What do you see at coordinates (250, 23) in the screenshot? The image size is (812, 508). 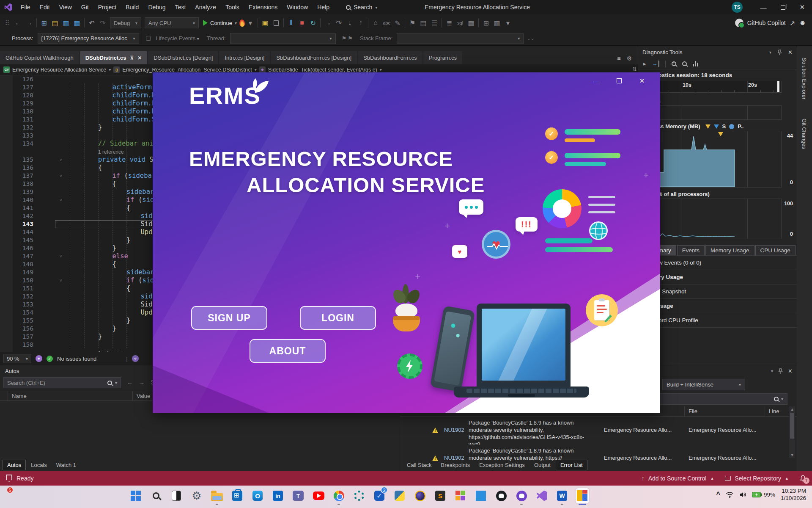 I see `hot-reload-dropdown-icon: ▾` at bounding box center [250, 23].